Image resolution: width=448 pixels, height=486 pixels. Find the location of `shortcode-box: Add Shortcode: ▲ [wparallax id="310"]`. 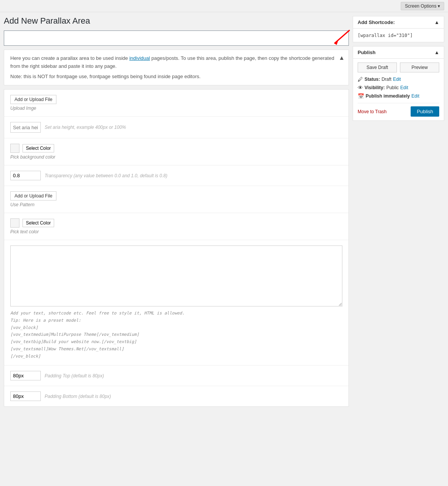

shortcode-box: Add Shortcode: ▲ [wparallax id="310"] is located at coordinates (398, 29).